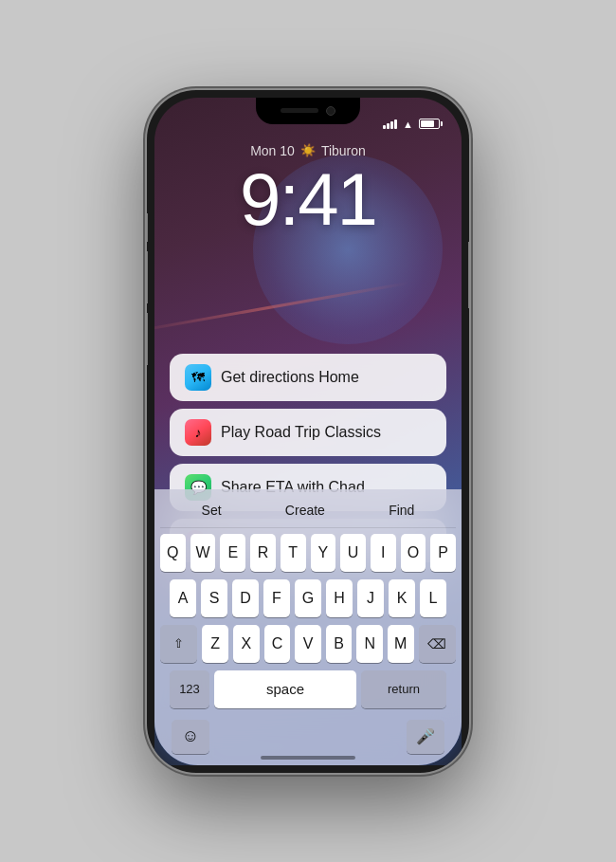  I want to click on signal-icon, so click(390, 124).